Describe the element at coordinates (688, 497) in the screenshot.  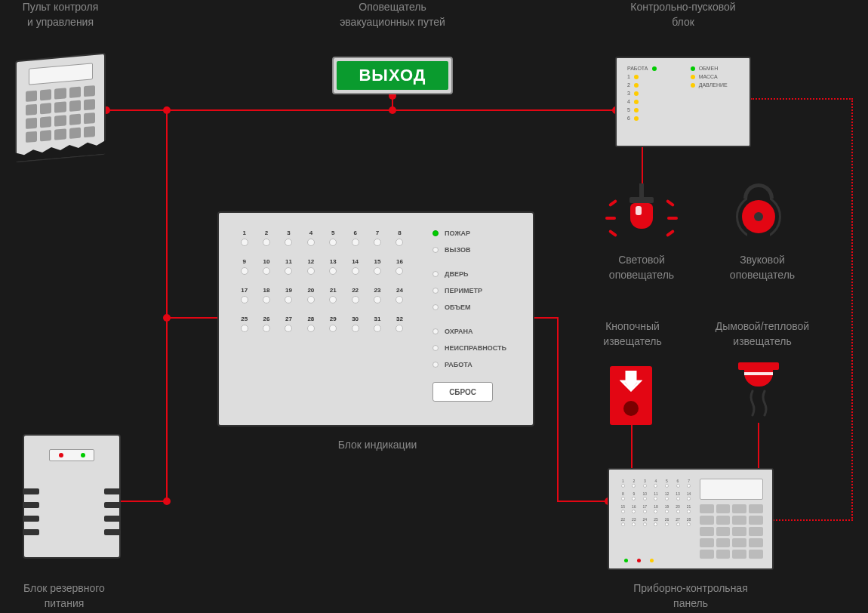
I see `panel-zone-cell: 14` at that location.